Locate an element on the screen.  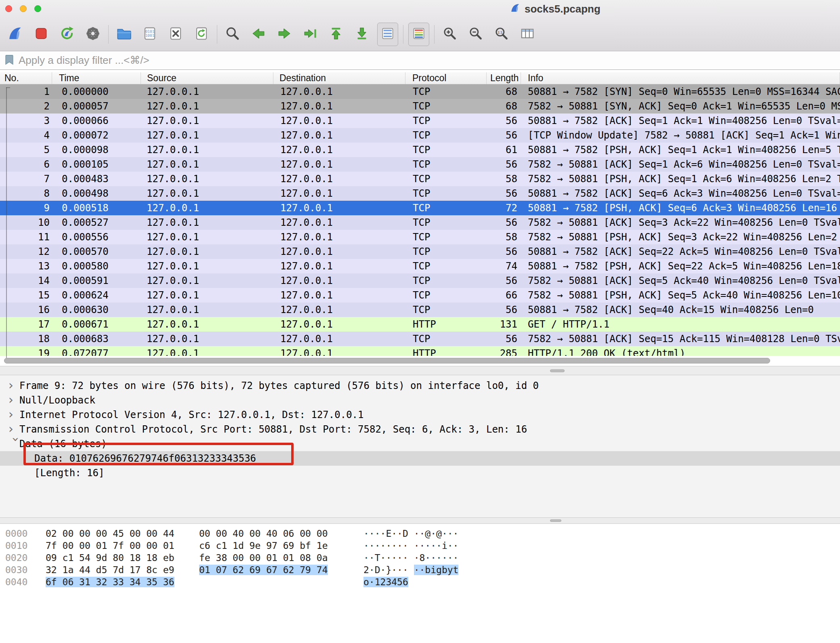
cell-no: 14 is located at coordinates (26, 281).